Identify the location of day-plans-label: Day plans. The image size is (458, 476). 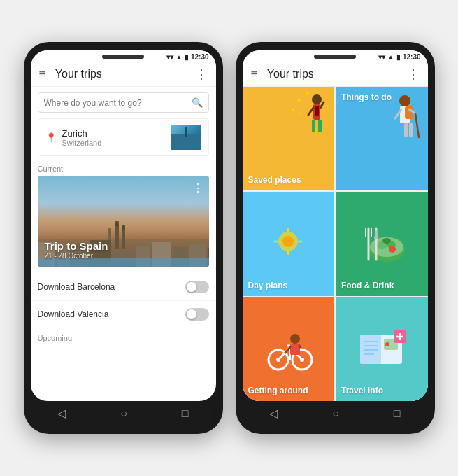
(269, 286).